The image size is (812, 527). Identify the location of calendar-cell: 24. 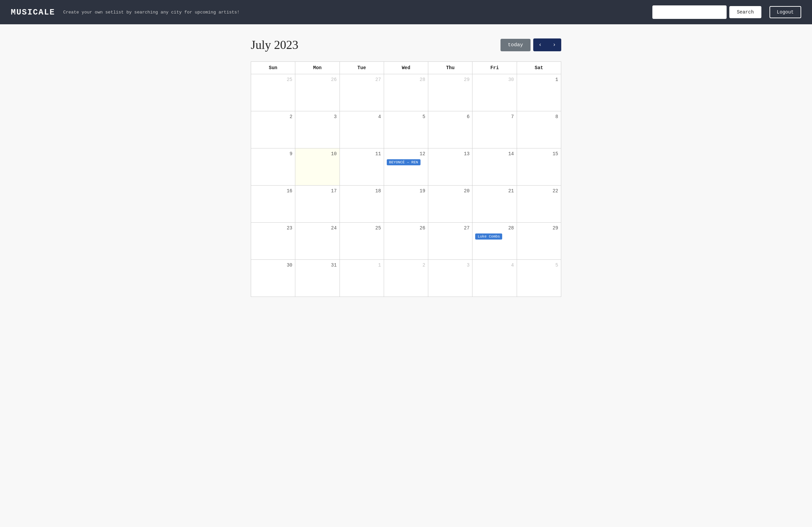
(317, 241).